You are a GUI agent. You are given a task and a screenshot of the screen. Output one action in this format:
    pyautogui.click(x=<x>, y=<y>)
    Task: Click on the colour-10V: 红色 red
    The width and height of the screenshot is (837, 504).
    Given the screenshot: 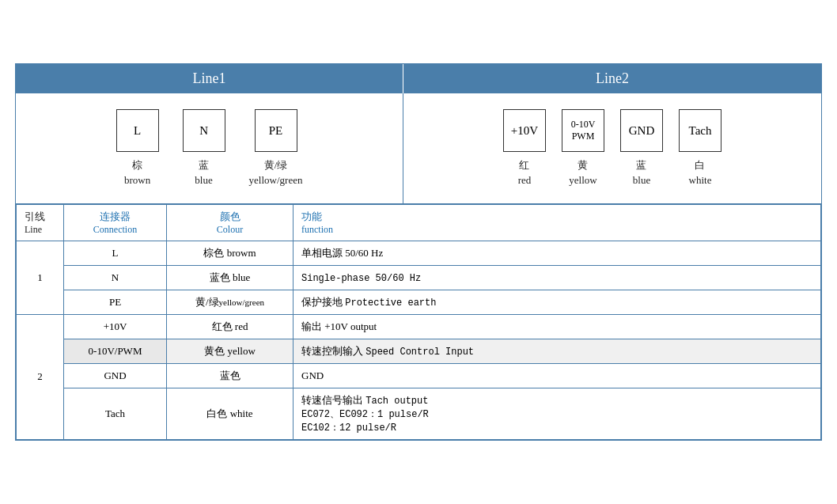 What is the action you would take?
    pyautogui.click(x=230, y=326)
    